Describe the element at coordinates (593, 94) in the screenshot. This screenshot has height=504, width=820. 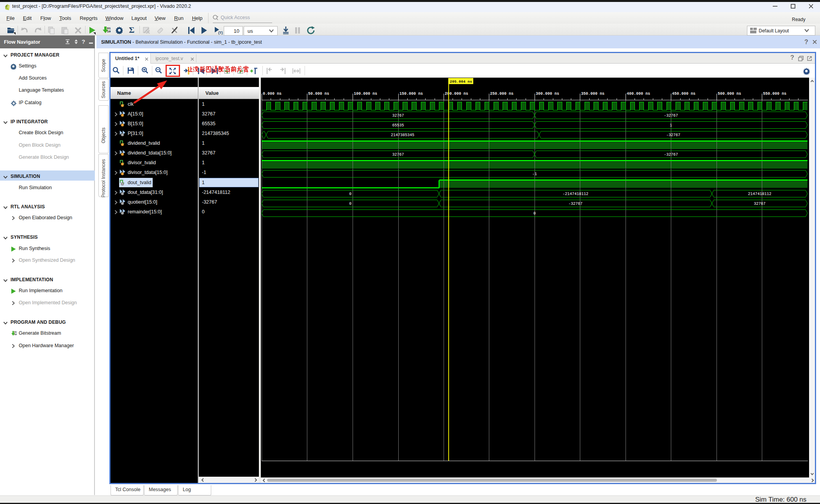
I see `svg-text: 350.000 ns` at that location.